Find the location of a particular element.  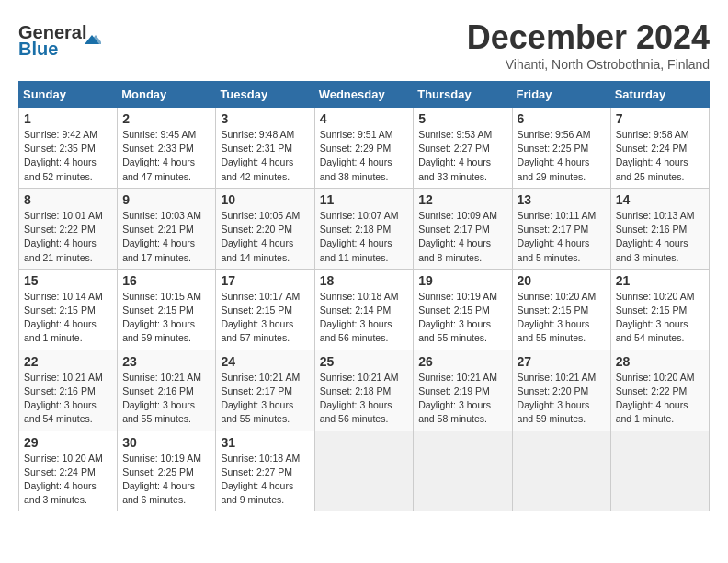

calendar-day-cell: 12Sunrise: 10:09 AMSunset: 2:17 PMDaylig… is located at coordinates (463, 228).